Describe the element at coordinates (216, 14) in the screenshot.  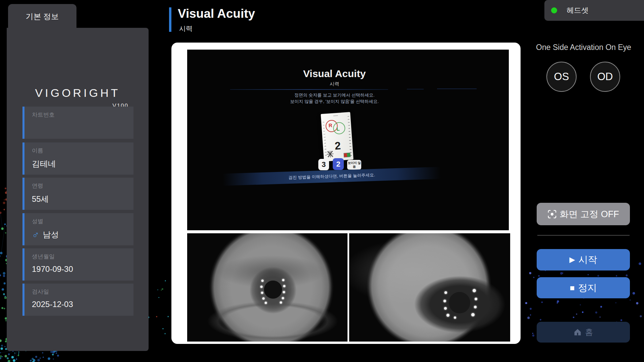
I see `page-title: Visual Acuity` at that location.